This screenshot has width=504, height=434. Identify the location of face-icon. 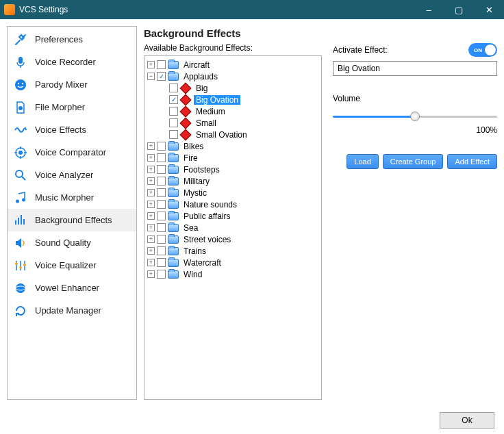
(21, 85).